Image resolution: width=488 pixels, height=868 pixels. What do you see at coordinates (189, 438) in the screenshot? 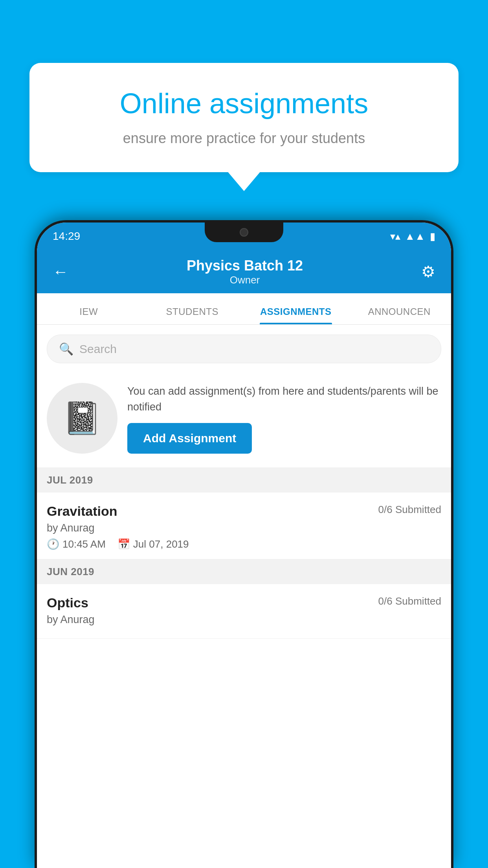
I see `add-assignment-button: Add Assignment` at bounding box center [189, 438].